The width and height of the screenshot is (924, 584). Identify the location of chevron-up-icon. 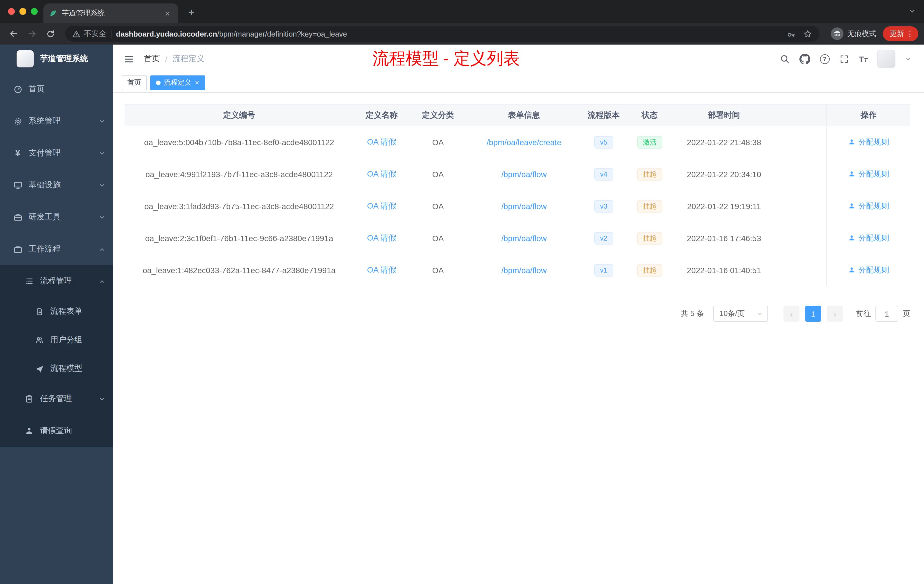
(102, 281).